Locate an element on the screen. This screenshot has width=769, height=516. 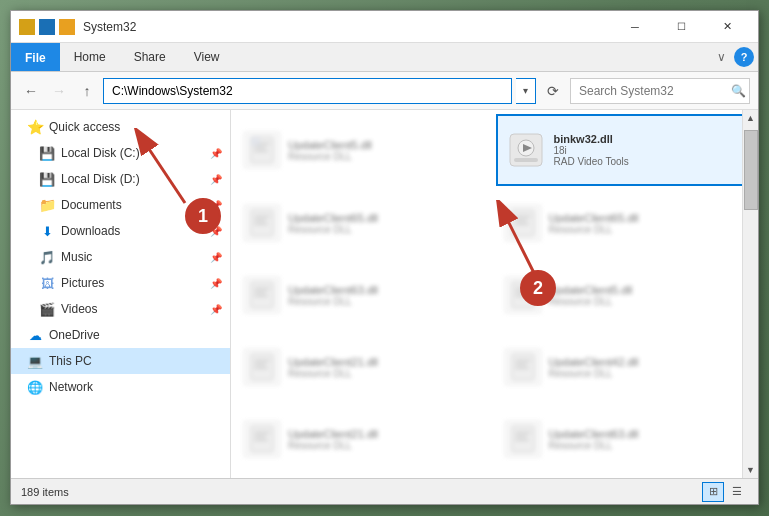
search-wrapper: 🔍 is located at coordinates (660, 91).